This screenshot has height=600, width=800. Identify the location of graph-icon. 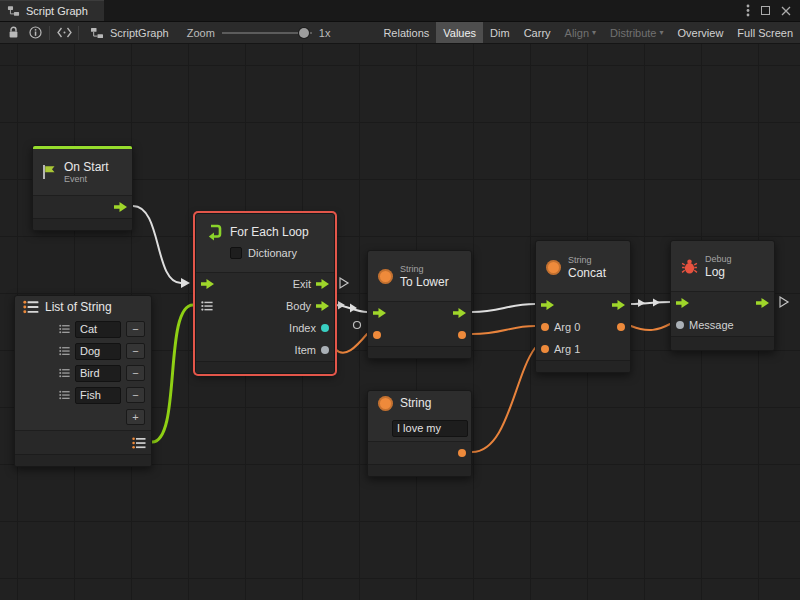
(97, 33).